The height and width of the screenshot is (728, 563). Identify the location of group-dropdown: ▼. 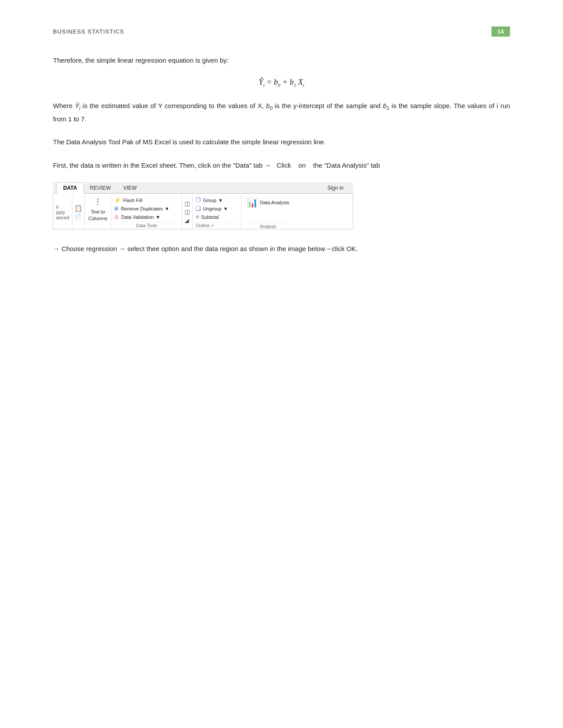
(221, 200).